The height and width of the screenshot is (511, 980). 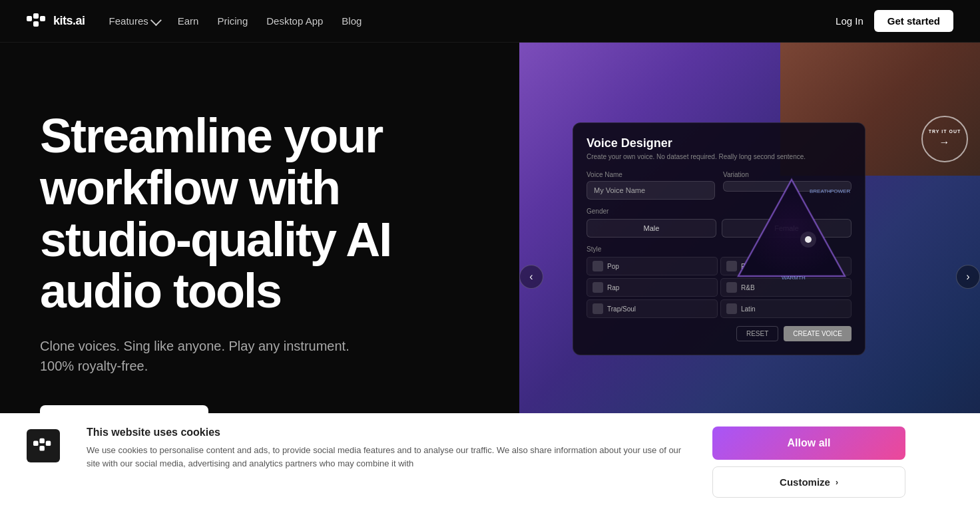 What do you see at coordinates (652, 287) in the screenshot?
I see `list-item: Rap` at bounding box center [652, 287].